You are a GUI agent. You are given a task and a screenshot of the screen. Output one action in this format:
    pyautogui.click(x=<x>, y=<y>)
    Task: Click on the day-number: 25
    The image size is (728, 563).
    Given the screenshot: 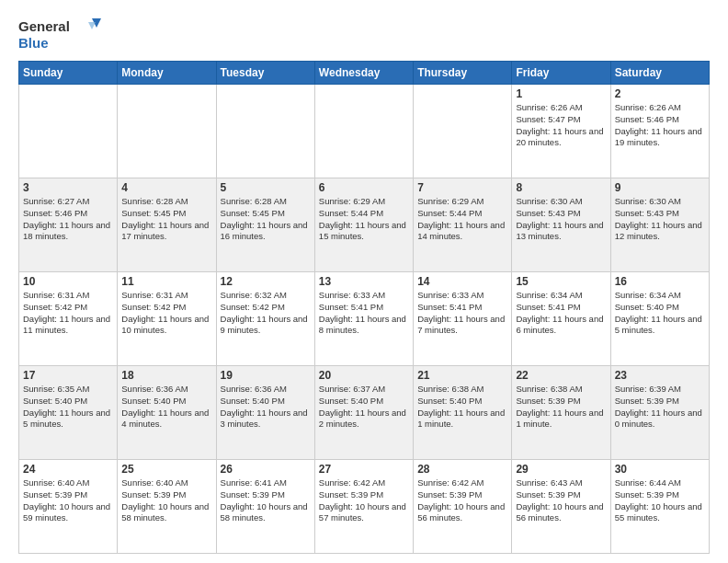 What is the action you would take?
    pyautogui.click(x=166, y=469)
    